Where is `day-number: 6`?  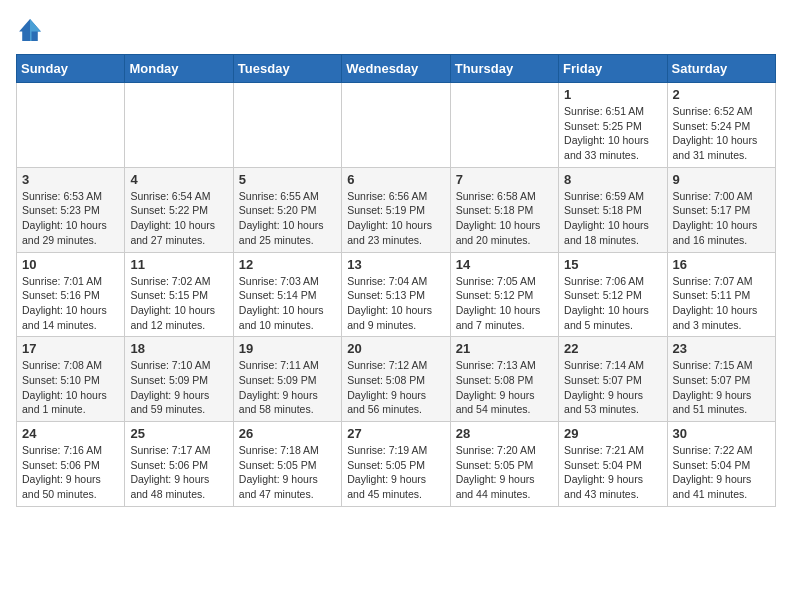 day-number: 6 is located at coordinates (396, 180).